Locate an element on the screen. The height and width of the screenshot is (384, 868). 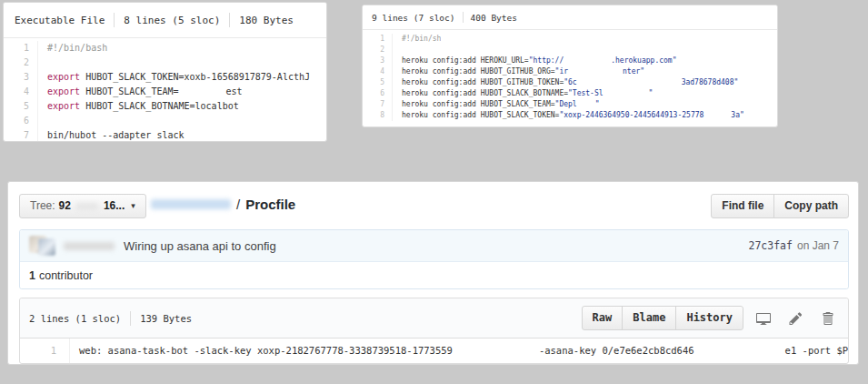
file-meta-bar: 9 lines (7 sloc) 400 Bytes is located at coordinates (570, 18).